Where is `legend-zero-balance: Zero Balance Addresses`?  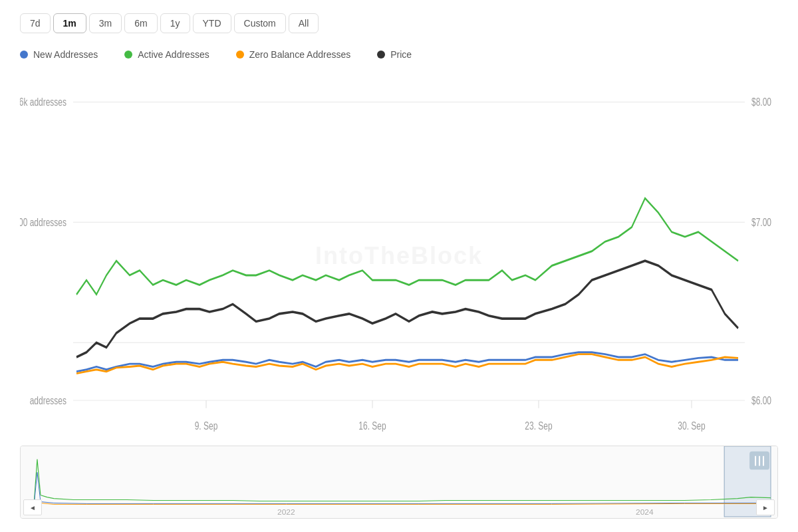 legend-zero-balance: Zero Balance Addresses is located at coordinates (294, 55).